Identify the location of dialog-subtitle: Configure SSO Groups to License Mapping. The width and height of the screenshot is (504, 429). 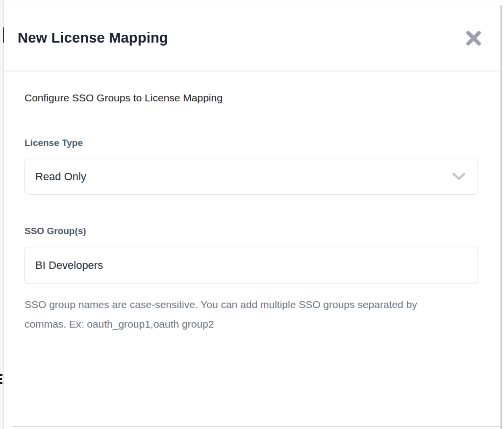
(251, 98).